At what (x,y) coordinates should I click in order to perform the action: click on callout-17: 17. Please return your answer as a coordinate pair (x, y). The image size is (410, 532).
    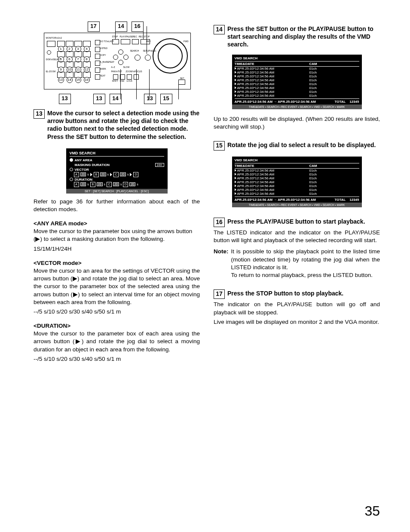
    Looking at the image, I should click on (94, 27).